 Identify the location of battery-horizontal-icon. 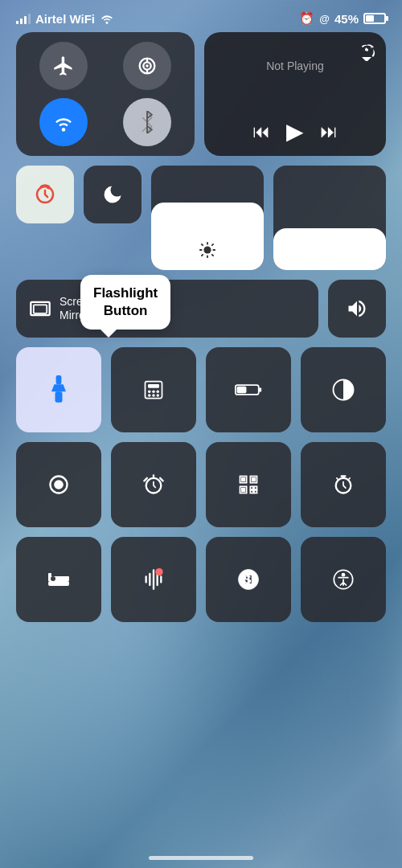
(248, 390).